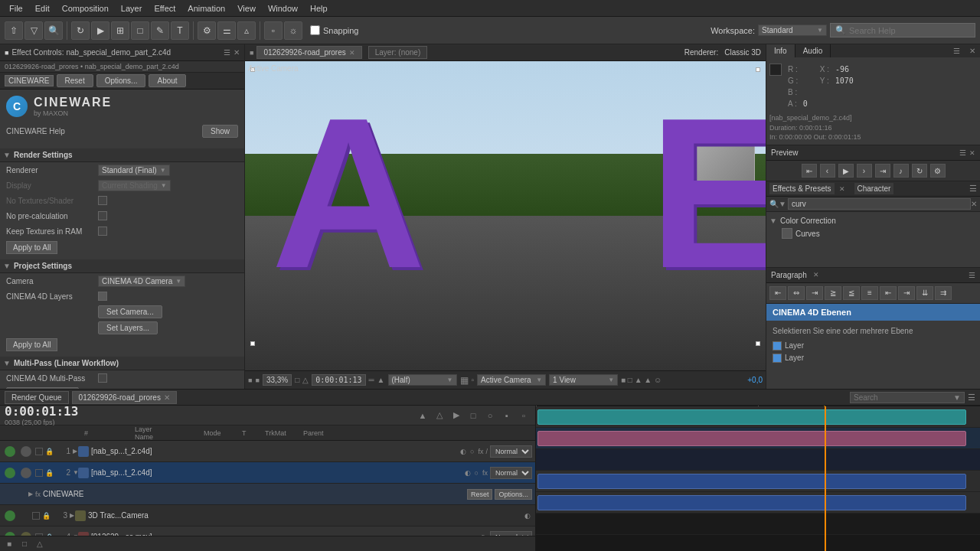 This screenshot has width=980, height=551. Describe the element at coordinates (80, 31) in the screenshot. I see `rotation-tool: ↻` at that location.